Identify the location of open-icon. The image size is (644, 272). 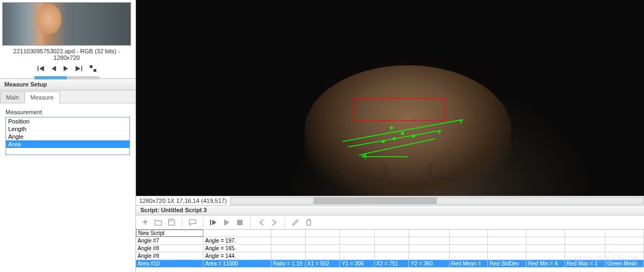
(158, 222).